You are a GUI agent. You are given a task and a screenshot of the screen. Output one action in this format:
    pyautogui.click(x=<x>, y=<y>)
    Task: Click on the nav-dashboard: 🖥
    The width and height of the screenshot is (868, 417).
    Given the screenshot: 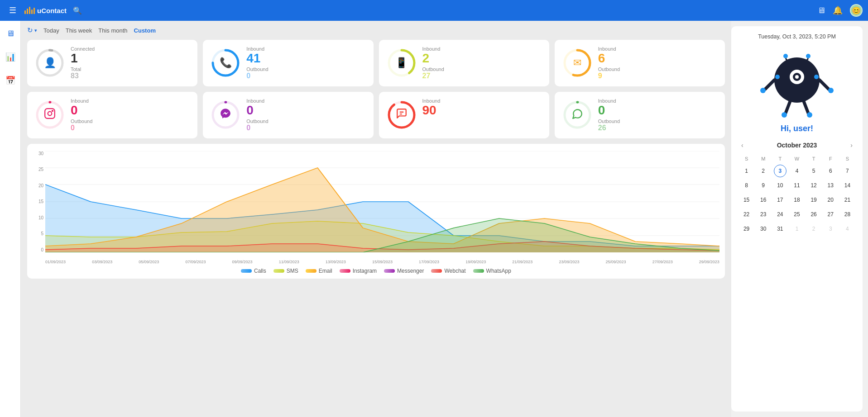 What is the action you would take?
    pyautogui.click(x=10, y=33)
    